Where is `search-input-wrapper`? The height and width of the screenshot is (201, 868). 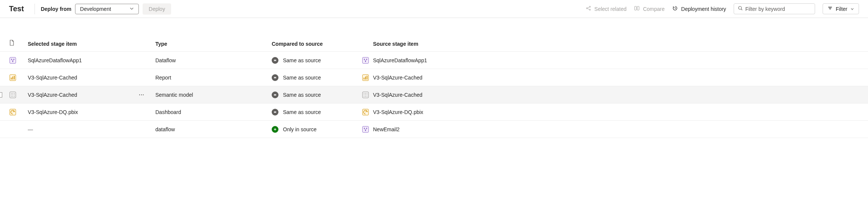
search-input-wrapper is located at coordinates (775, 9).